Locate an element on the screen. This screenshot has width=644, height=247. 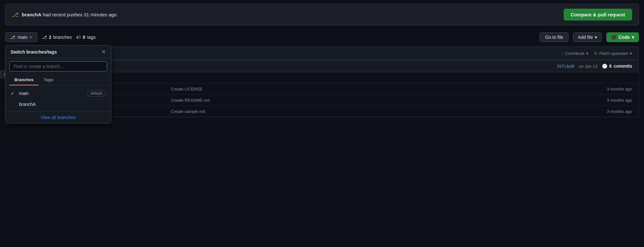
tab-tags: Tags is located at coordinates (48, 80).